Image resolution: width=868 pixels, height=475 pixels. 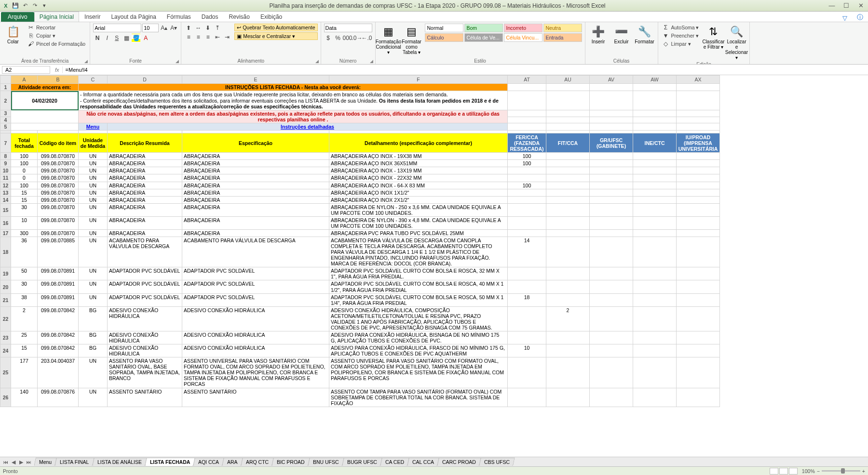 I want to click on paste-button: 📋 Colar, so click(x=13, y=35).